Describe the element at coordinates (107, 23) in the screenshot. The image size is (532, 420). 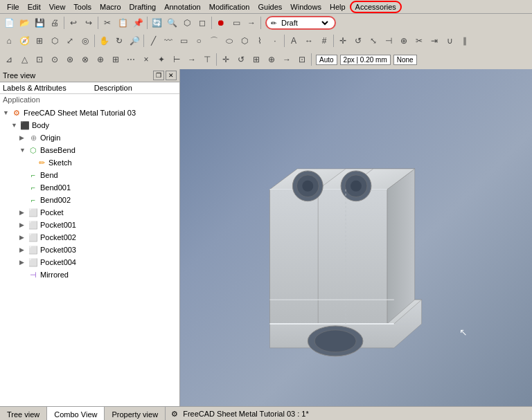
I see `tb-cut: ✂` at that location.